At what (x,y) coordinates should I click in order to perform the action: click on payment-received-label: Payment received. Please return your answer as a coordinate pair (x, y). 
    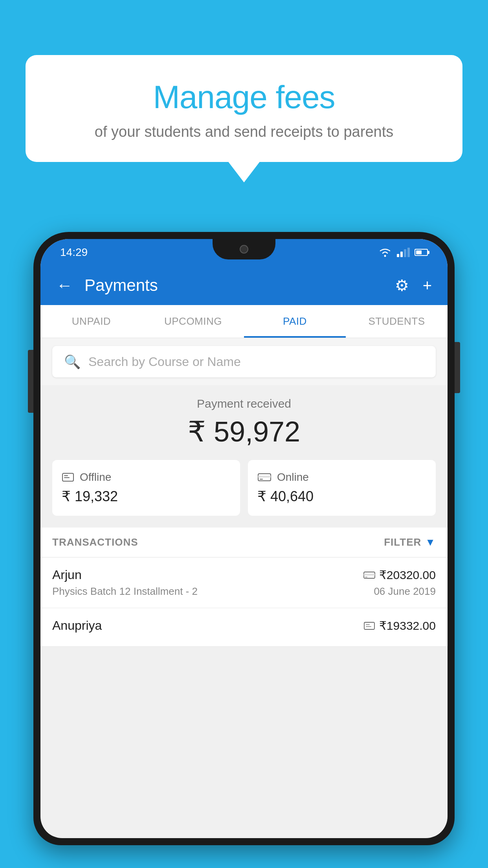
    Looking at the image, I should click on (244, 404).